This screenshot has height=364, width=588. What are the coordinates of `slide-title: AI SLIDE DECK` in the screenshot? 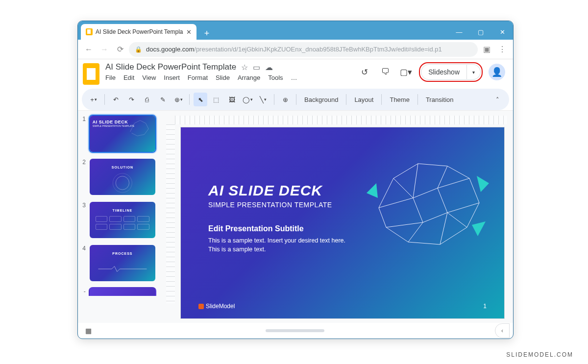 It's located at (266, 191).